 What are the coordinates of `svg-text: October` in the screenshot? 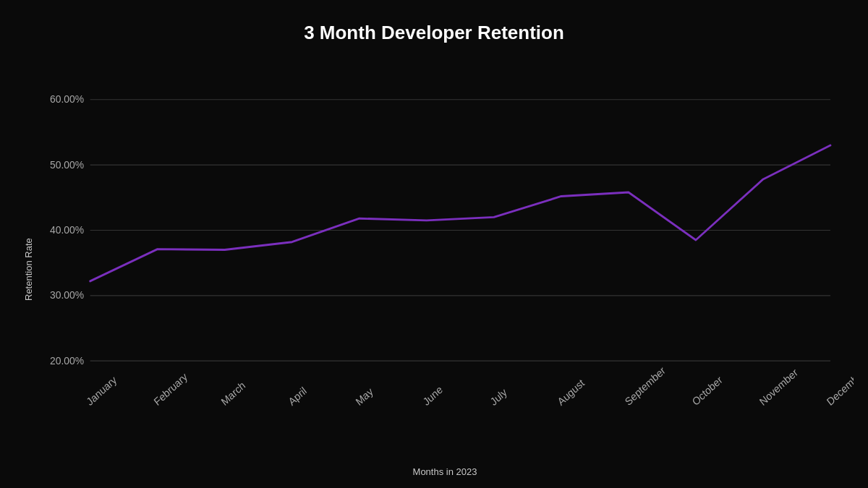 It's located at (707, 390).